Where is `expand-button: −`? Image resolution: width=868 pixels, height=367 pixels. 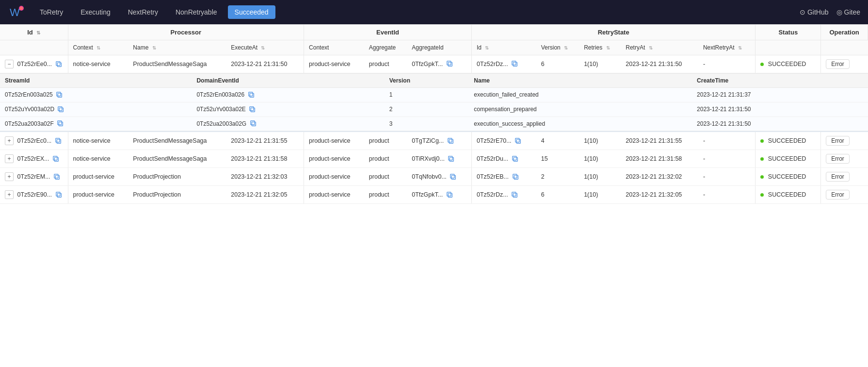 expand-button: − is located at coordinates (9, 64).